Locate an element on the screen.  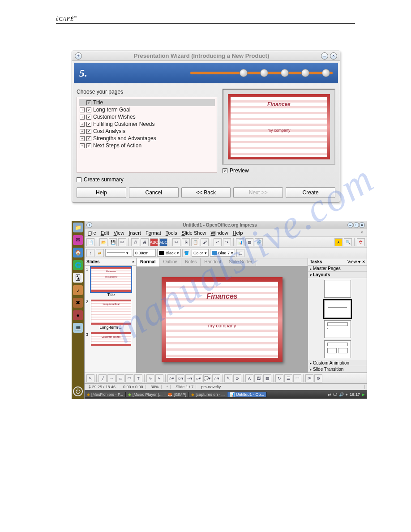
clock: 16:17 is located at coordinates (355, 395).